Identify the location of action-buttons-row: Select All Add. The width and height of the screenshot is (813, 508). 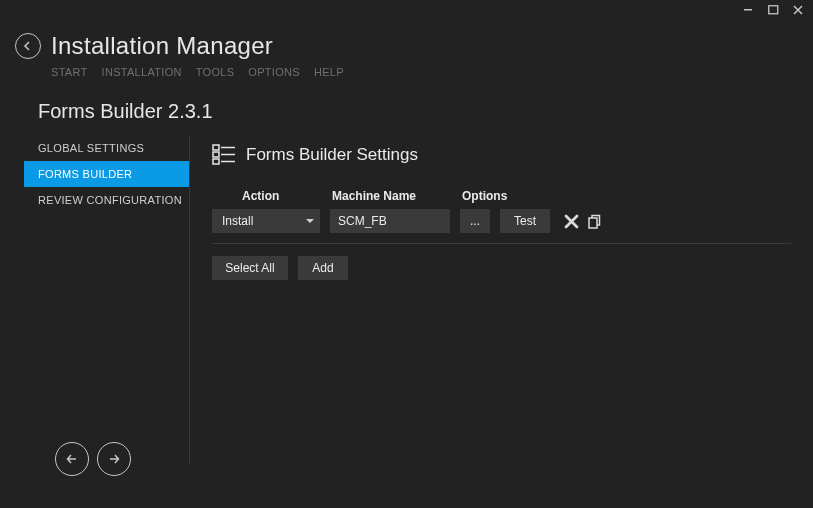
(502, 268).